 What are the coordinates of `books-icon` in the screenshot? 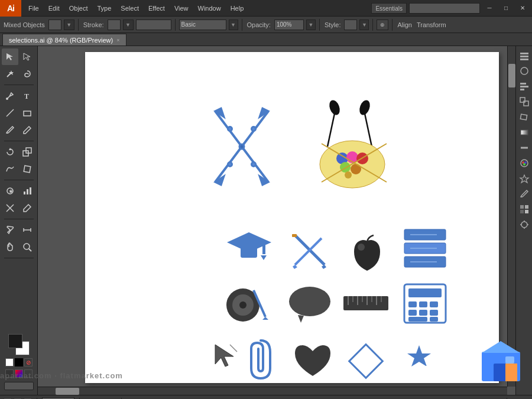 It's located at (425, 250).